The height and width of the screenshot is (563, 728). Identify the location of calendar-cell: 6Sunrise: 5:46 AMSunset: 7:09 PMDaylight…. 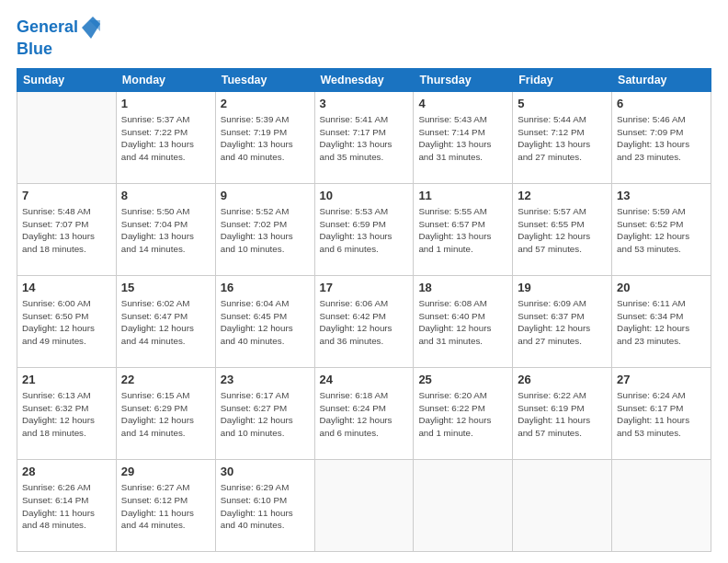
(662, 137).